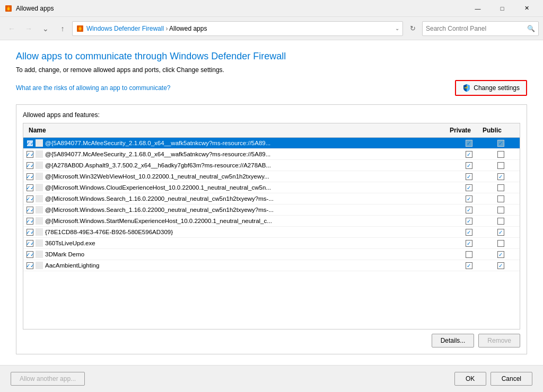 The height and width of the screenshot is (392, 543). What do you see at coordinates (500, 341) in the screenshot?
I see `remove-button: Remove` at bounding box center [500, 341].